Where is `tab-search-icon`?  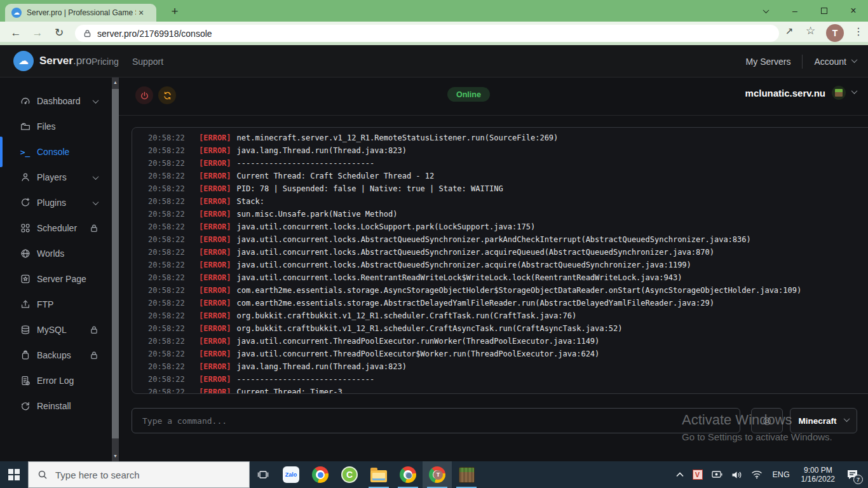 tab-search-icon is located at coordinates (766, 11).